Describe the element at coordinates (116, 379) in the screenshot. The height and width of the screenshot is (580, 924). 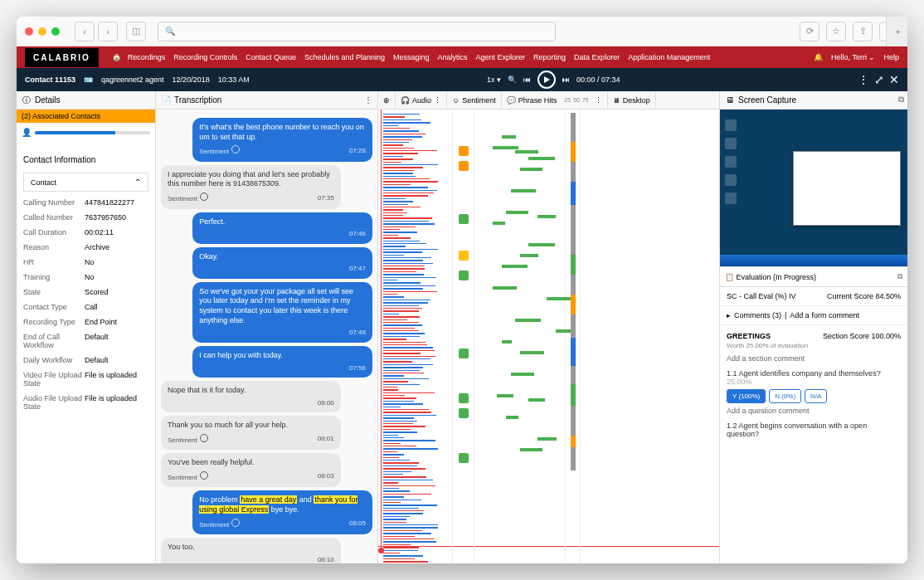
I see `detail-value: File is uploaded` at that location.